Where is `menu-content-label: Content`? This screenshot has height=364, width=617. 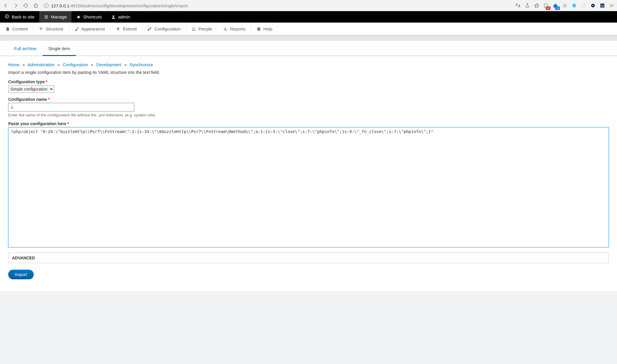 menu-content-label: Content is located at coordinates (20, 29).